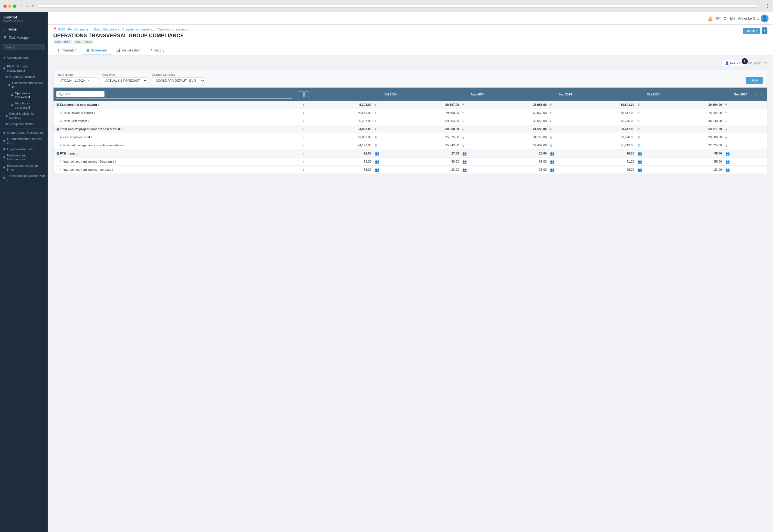  I want to click on expand-cell-internal-decrease: ›, so click(304, 162).